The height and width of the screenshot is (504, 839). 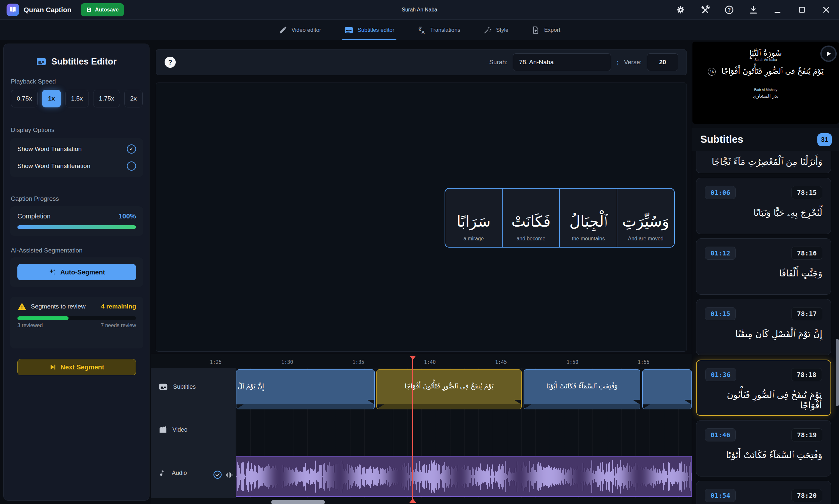 I want to click on maximize-button, so click(x=802, y=10).